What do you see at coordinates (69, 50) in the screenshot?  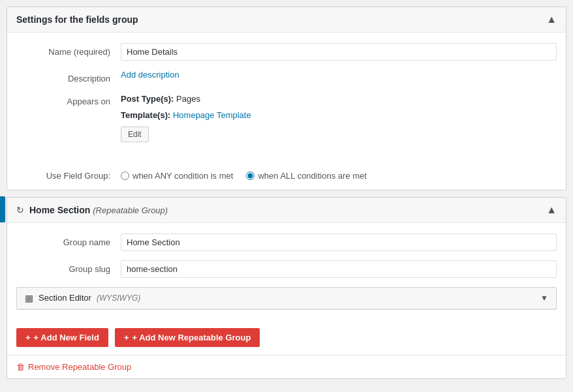 I see `name-label: Name (required)` at bounding box center [69, 50].